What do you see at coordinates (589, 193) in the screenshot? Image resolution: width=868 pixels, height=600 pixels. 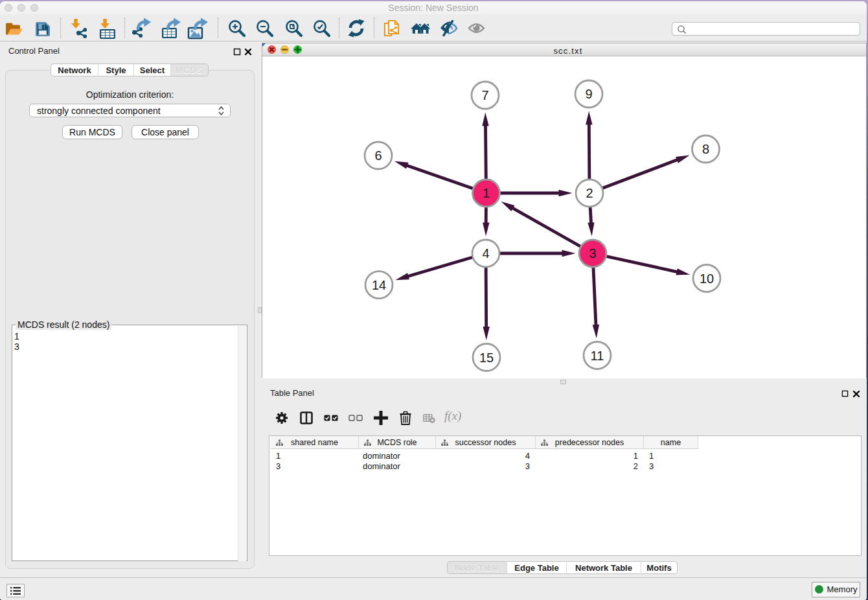 I see `svg-text: 2` at bounding box center [589, 193].